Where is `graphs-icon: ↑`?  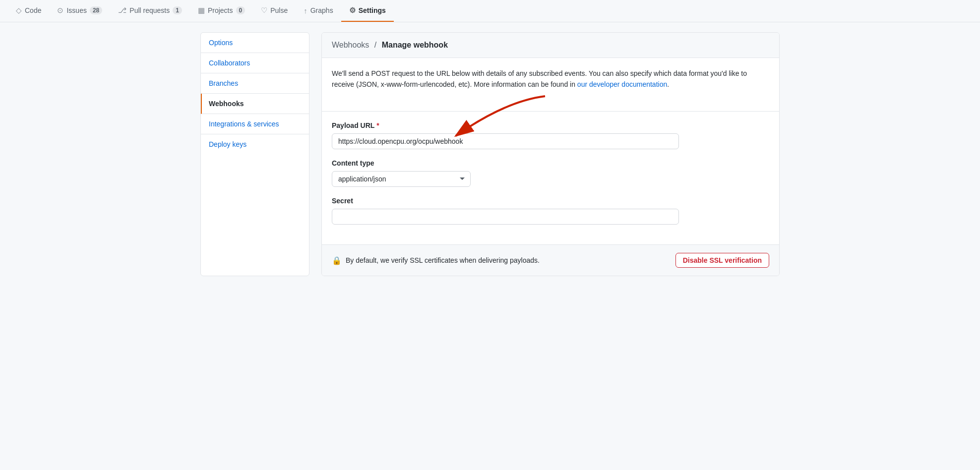 graphs-icon: ↑ is located at coordinates (306, 11).